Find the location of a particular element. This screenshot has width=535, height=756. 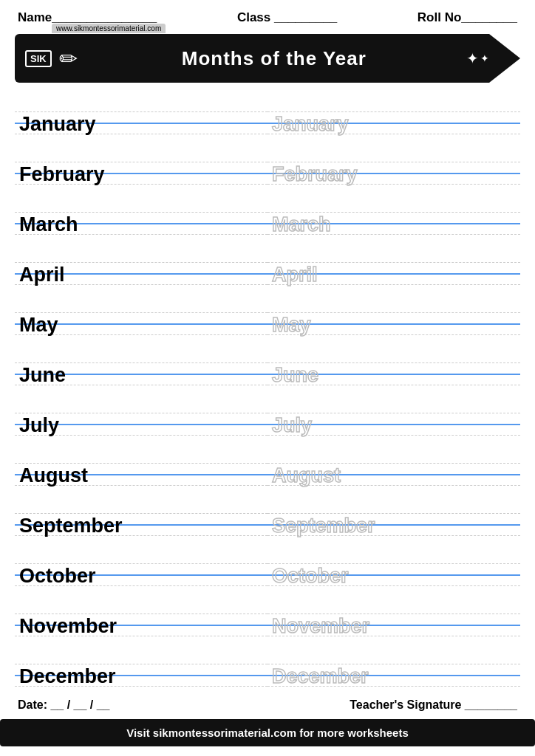

signature-label: Teacher's Signature ________ is located at coordinates (433, 705).